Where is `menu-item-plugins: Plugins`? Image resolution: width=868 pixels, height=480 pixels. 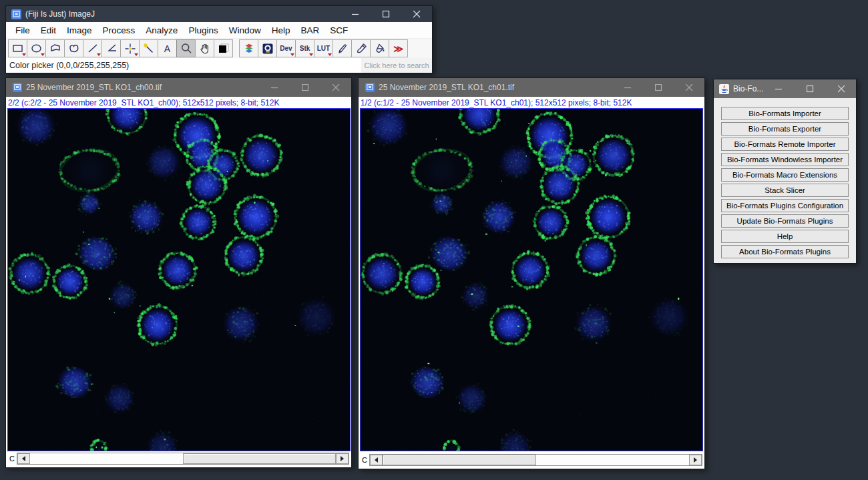
menu-item-plugins: Plugins is located at coordinates (203, 31).